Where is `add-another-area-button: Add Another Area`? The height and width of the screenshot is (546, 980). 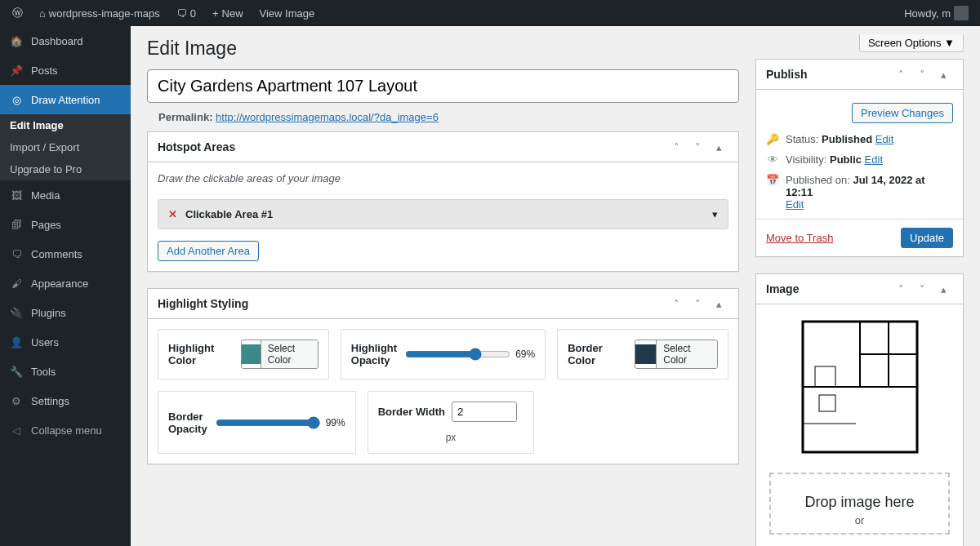 add-another-area-button: Add Another Area is located at coordinates (208, 251).